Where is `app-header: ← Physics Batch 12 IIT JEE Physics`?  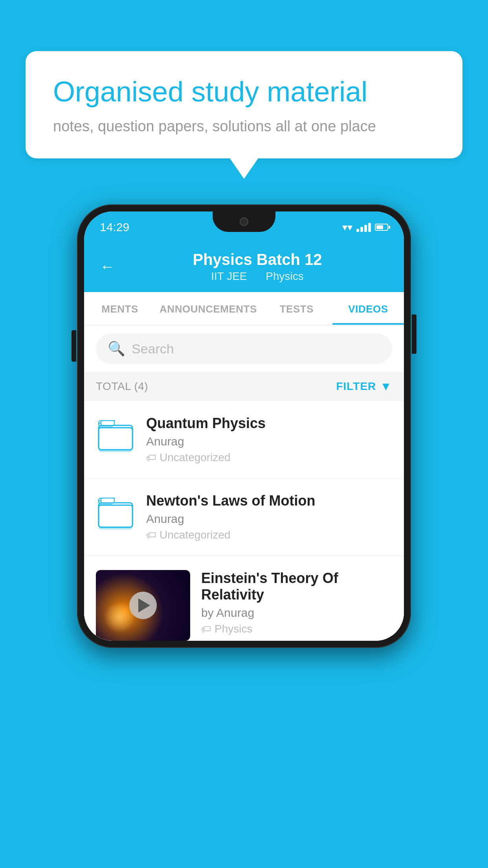 app-header: ← Physics Batch 12 IIT JEE Physics is located at coordinates (244, 267).